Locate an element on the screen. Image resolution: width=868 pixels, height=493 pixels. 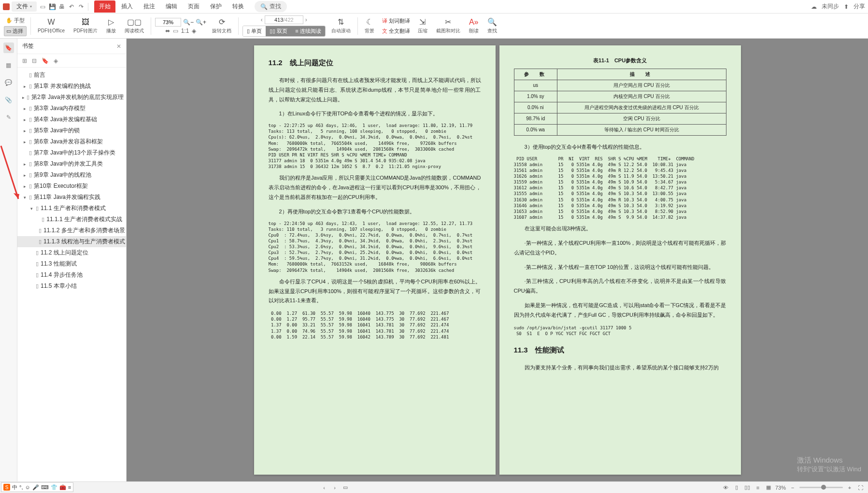
redo-icon: ↷ is located at coordinates (81, 7).